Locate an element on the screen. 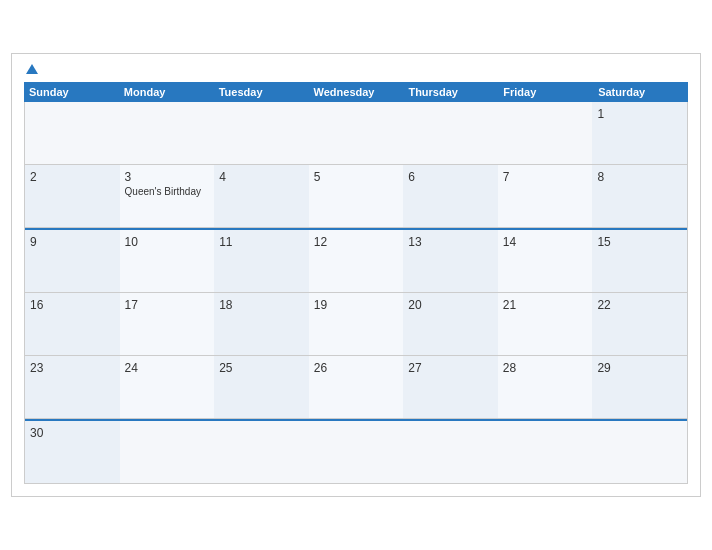  day-header-monday: Monday is located at coordinates (166, 92).